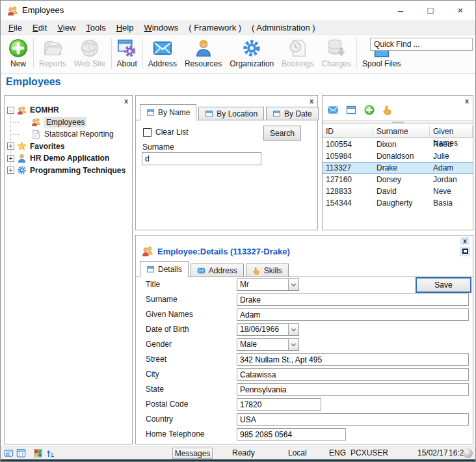 Image resolution: width=476 pixels, height=462 pixels. Describe the element at coordinates (238, 27) in the screenshot. I see `menu-bar: FileEditViewToolsHelpWindows( Framework …` at that location.